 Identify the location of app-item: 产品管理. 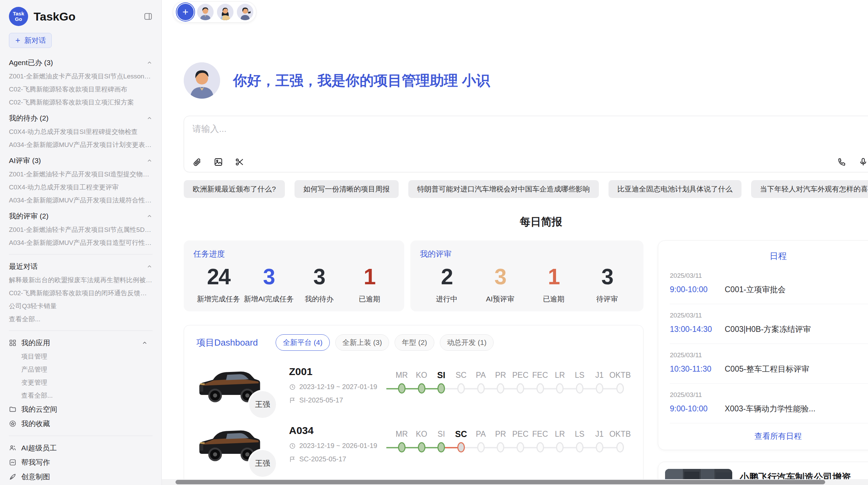
(87, 370).